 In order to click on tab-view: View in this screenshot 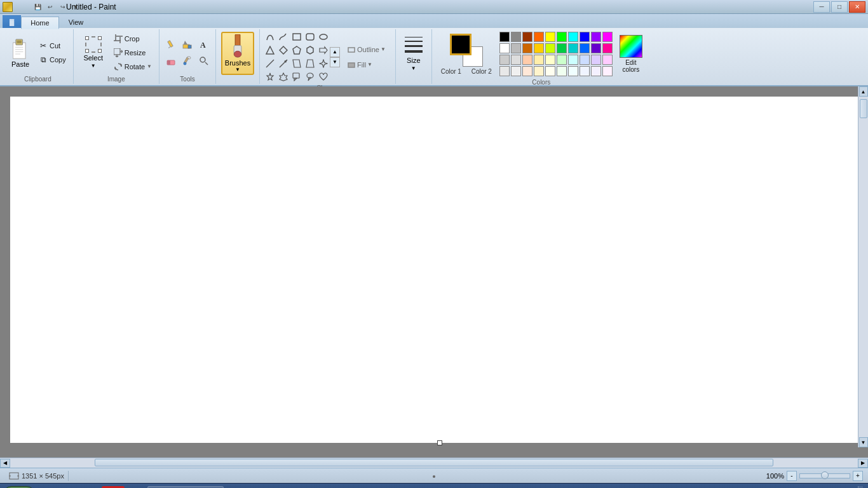, I will do `click(76, 22)`.